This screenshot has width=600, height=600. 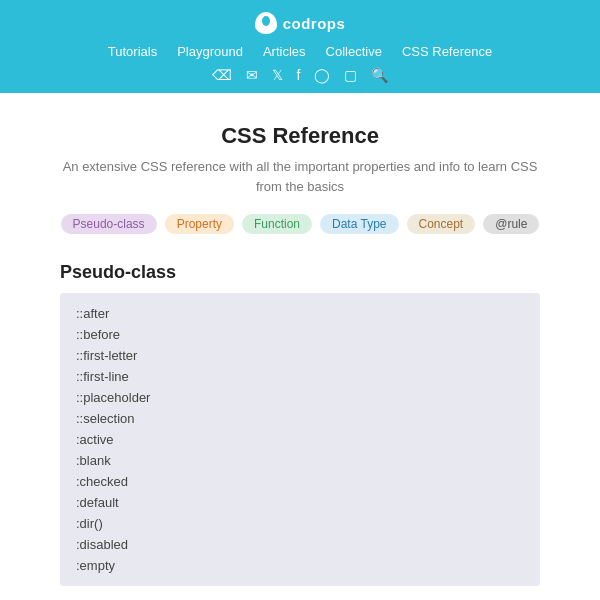 I want to click on section-title-pseudo-class: Pseudo-class, so click(x=300, y=272).